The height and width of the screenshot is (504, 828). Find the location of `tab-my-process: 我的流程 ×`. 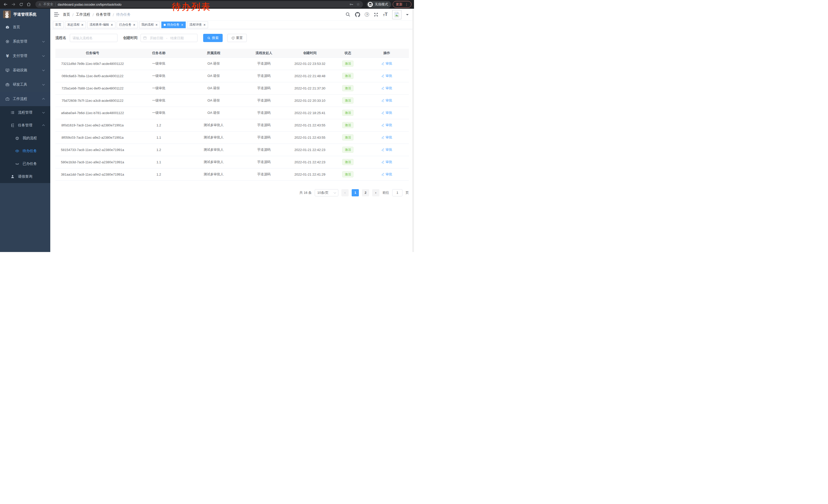

tab-my-process: 我的流程 × is located at coordinates (150, 25).